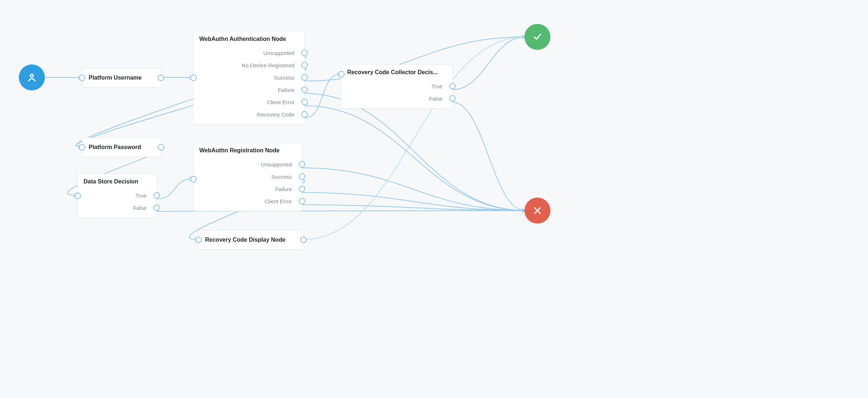 The image size is (868, 398). Describe the element at coordinates (397, 72) in the screenshot. I see `node-title: Recovery Code Collector Decis...` at that location.